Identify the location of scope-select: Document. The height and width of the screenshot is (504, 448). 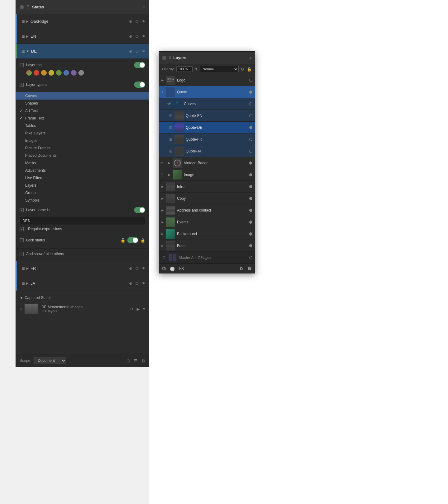
(50, 361).